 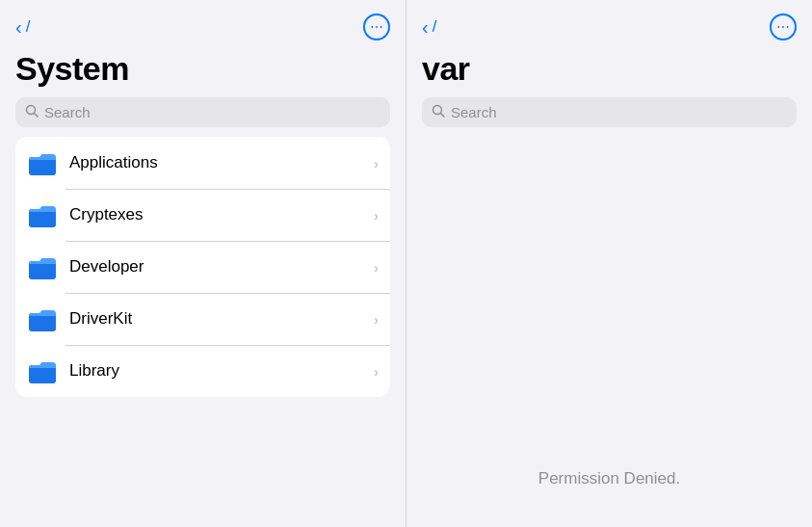 I want to click on list-item: Applications›, so click(x=202, y=163).